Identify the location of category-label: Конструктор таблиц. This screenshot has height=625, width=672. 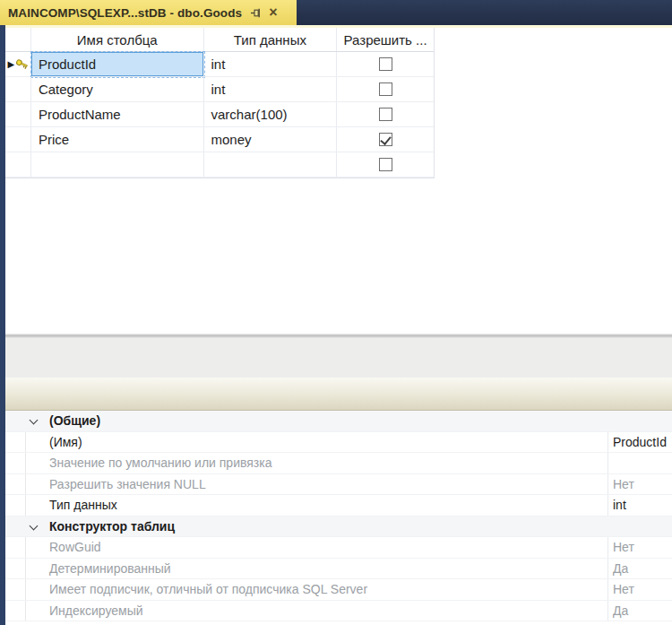
(112, 526).